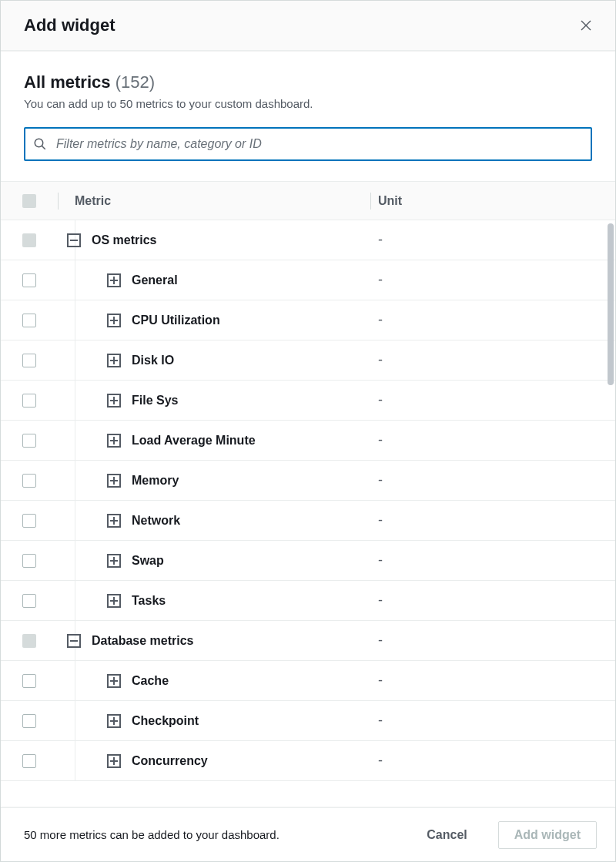  I want to click on row-metric-cell: Network, so click(214, 521).